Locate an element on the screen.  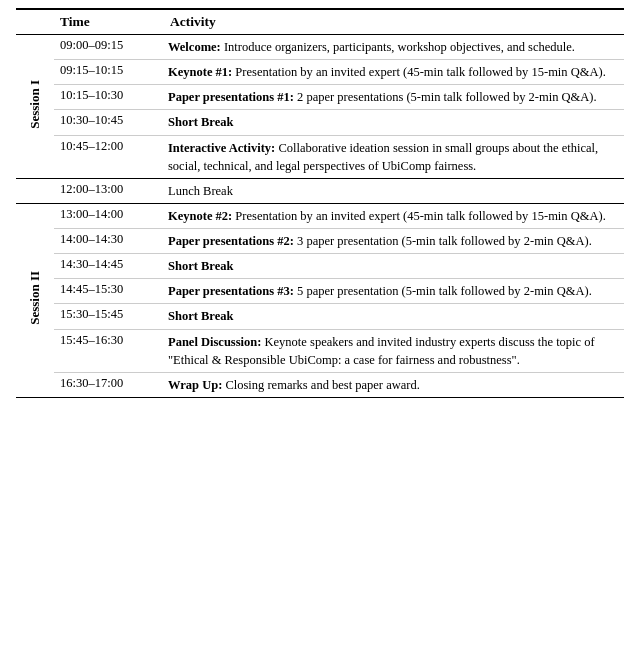
activity-bold: Panel Discussion: is located at coordinates (214, 342).